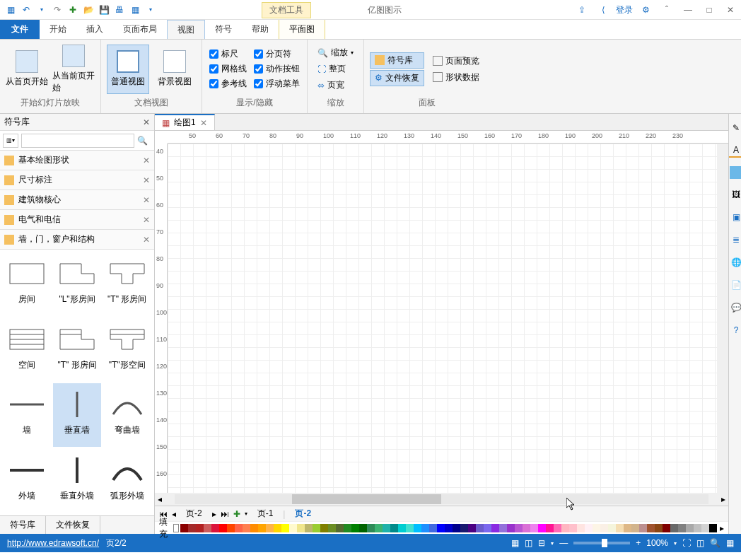 This screenshot has height=560, width=741. I want to click on login-button: 登录, so click(624, 10).